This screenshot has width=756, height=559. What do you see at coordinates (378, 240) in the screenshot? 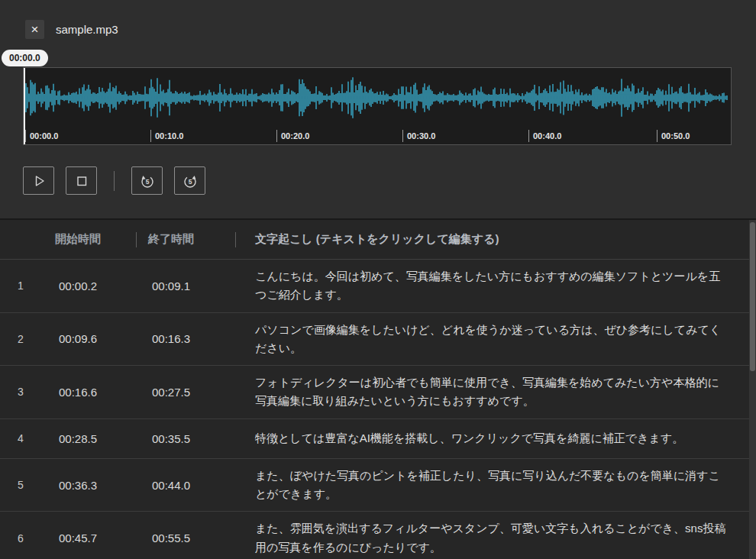
I see `transcript-header: 開始時間 終了時間 文字起こし (テキストをクリックして編集する)` at bounding box center [378, 240].